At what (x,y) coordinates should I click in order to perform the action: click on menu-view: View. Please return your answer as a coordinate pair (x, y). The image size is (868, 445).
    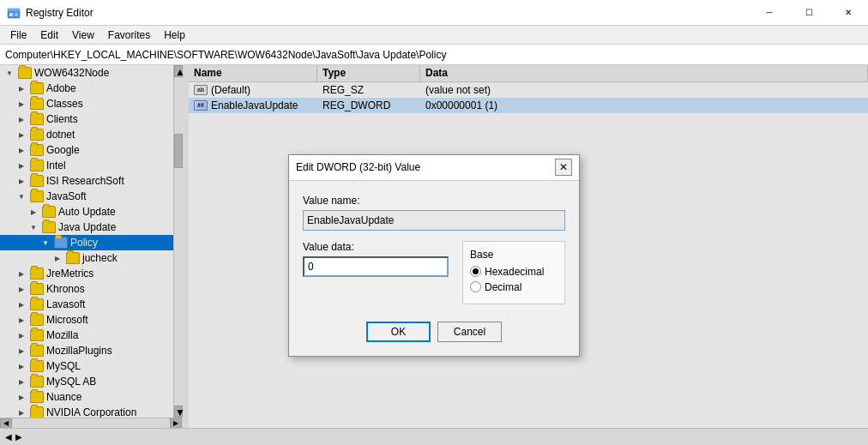
    Looking at the image, I should click on (83, 35).